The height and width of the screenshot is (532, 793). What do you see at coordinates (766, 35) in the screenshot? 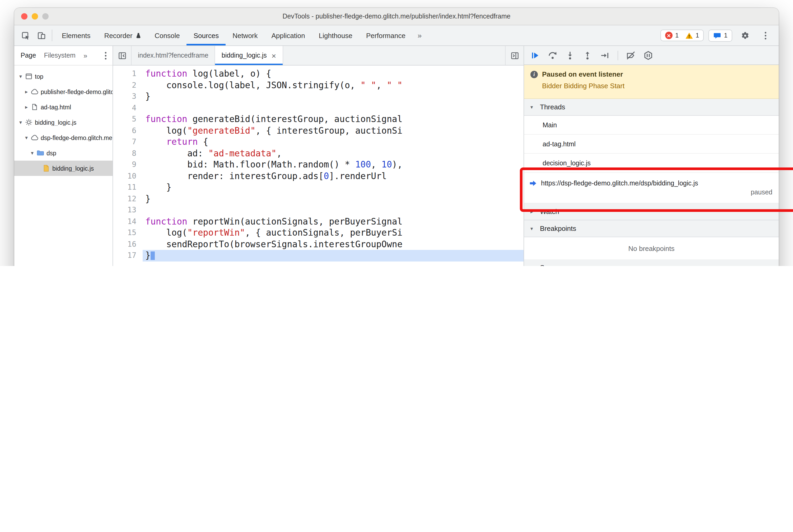
I see `devtools-menu-button` at bounding box center [766, 35].